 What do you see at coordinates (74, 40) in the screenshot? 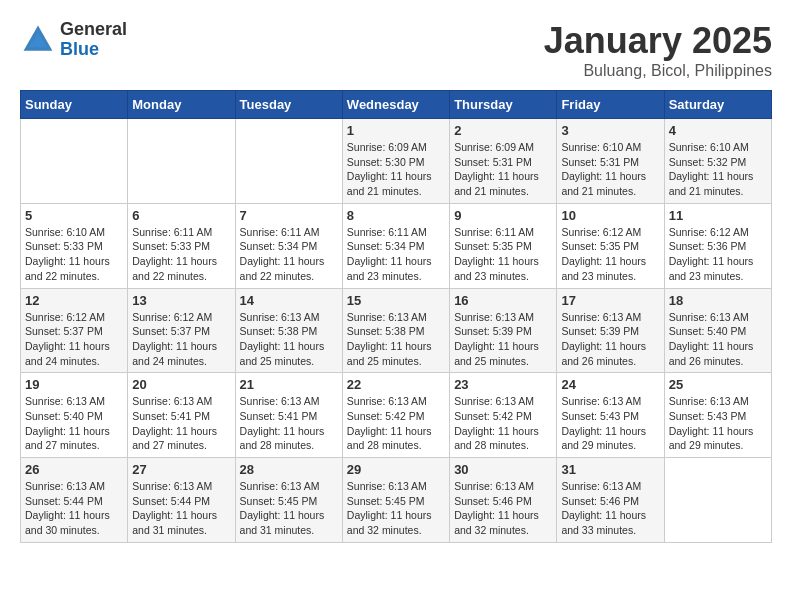
I see `logo: General Blue` at bounding box center [74, 40].